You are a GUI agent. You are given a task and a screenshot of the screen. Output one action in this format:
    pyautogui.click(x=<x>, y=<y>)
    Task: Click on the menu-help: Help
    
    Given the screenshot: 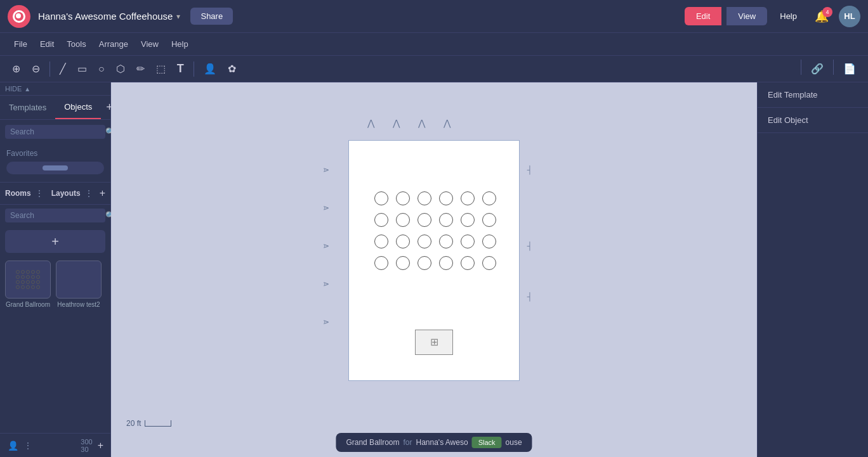 What is the action you would take?
    pyautogui.click(x=180, y=44)
    